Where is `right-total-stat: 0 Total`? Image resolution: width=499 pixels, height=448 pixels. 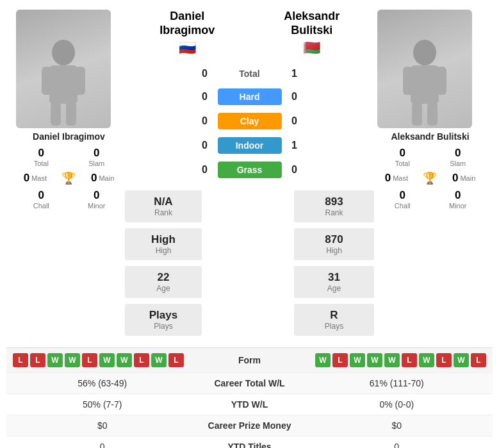
right-total-stat: 0 Total is located at coordinates (402, 157).